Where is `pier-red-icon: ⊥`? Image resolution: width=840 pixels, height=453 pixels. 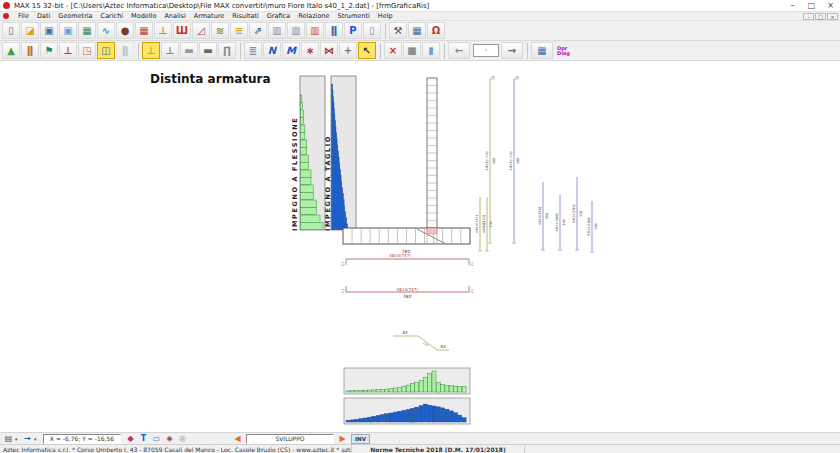
pier-red-icon: ⊥ is located at coordinates (68, 50).